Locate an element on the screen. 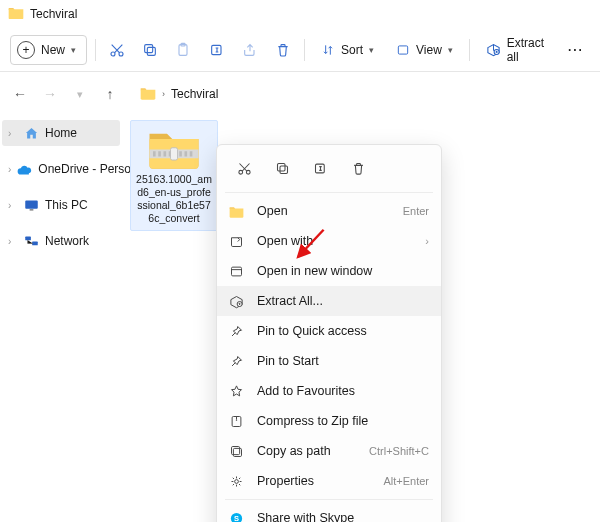 The image size is (600, 522). share-icon is located at coordinates (250, 50).